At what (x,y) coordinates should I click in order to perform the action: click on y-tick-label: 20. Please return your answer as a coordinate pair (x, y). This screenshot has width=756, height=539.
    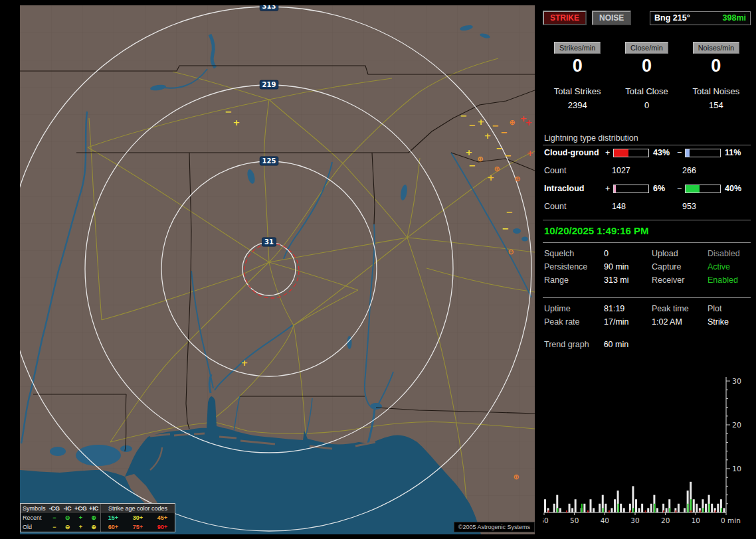
    Looking at the image, I should click on (737, 425).